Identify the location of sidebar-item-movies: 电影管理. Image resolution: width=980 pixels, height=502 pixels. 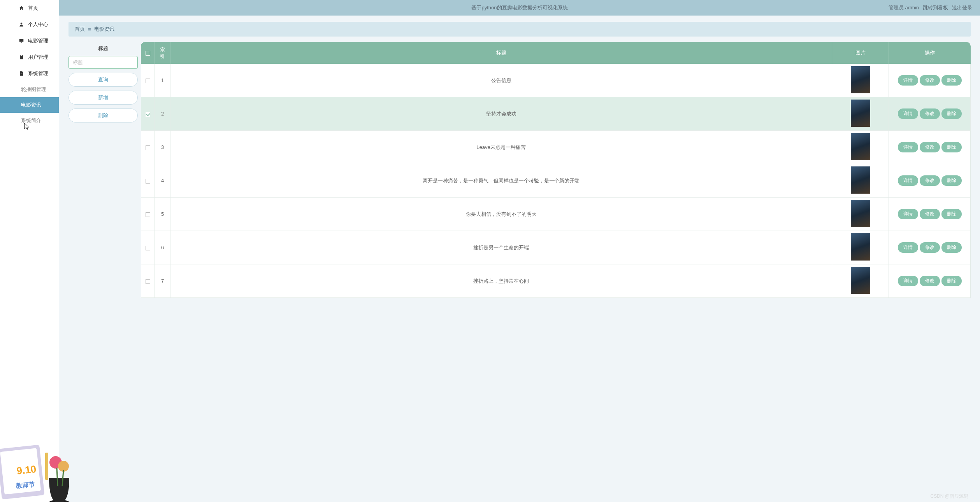
(30, 41).